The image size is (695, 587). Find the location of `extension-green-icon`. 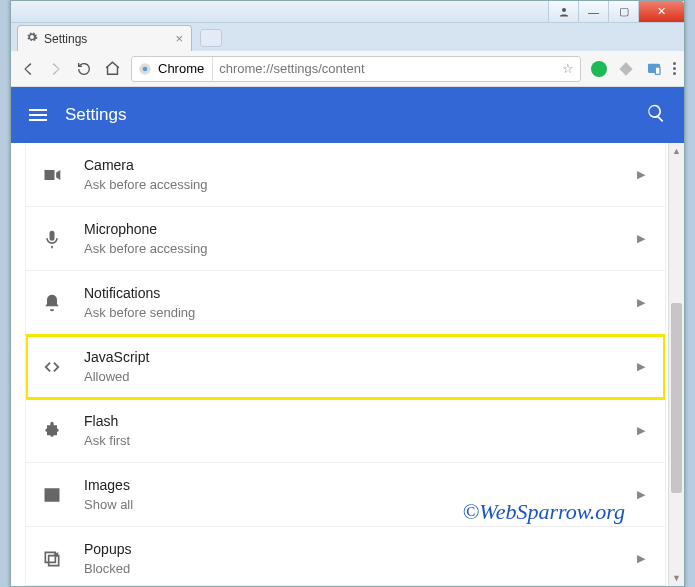

extension-green-icon is located at coordinates (599, 69).